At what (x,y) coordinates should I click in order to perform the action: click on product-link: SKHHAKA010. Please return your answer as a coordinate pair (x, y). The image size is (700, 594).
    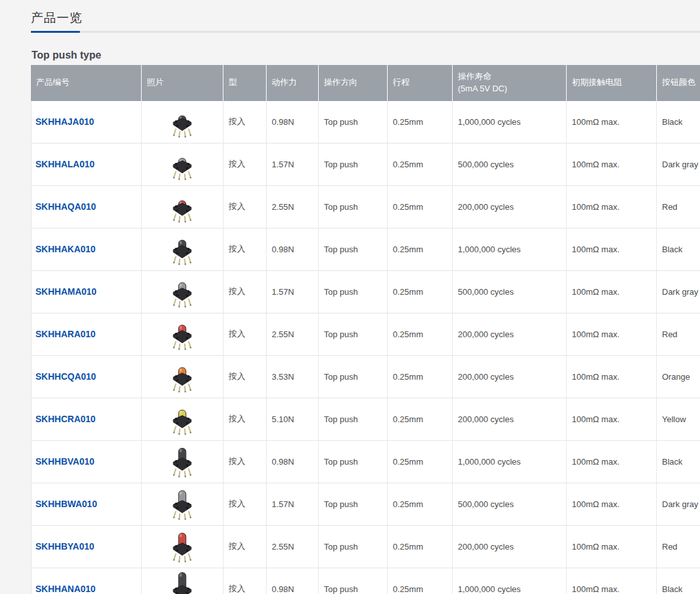
    Looking at the image, I should click on (66, 249).